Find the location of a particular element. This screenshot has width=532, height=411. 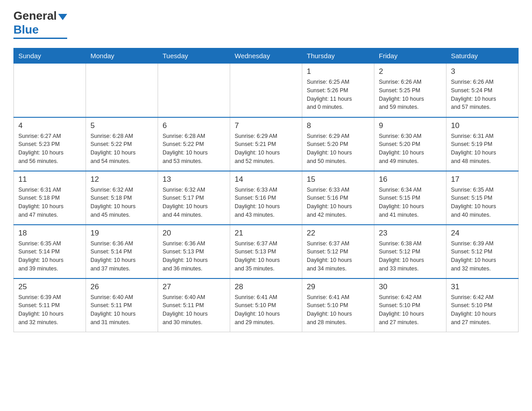

day-info: Sunrise: 6:32 AM Sunset: 5:17 PM Dayligh… is located at coordinates (194, 202).